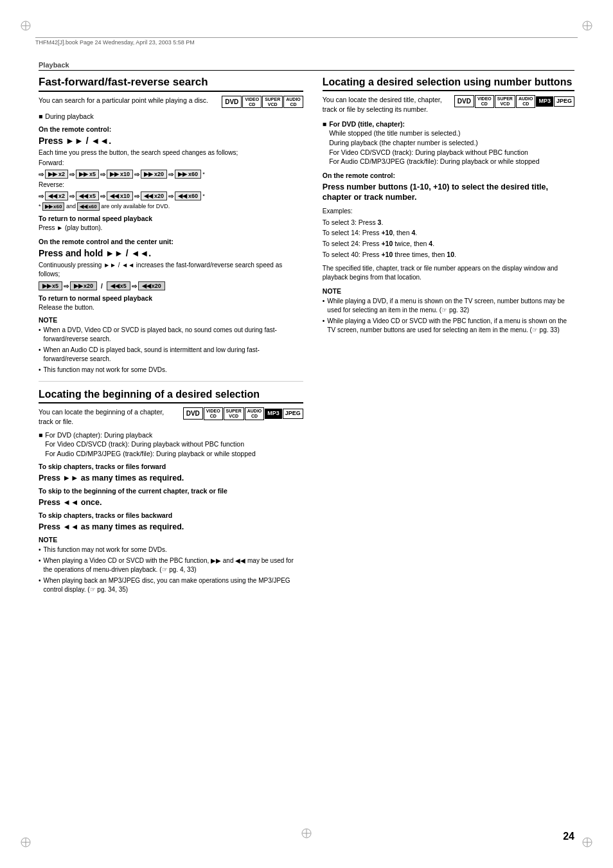  I want to click on ff-badge-group: DVD VIDEOCD SUPERVCD AUDIOCD, so click(262, 102).